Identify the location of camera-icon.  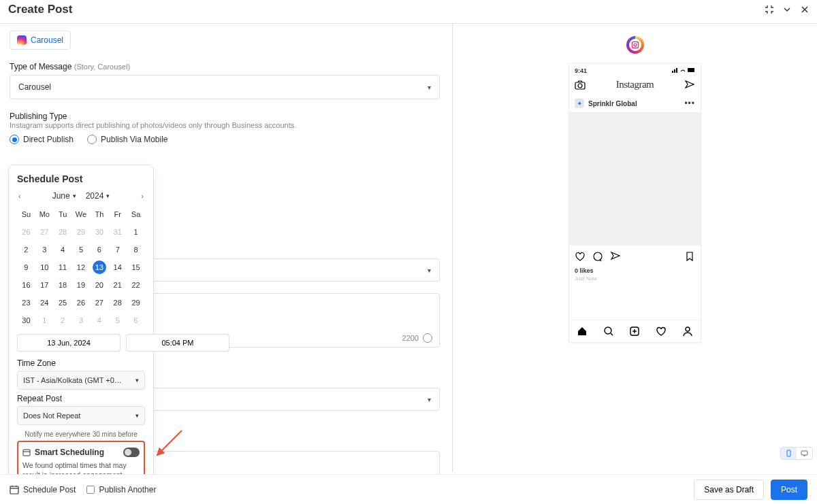
(580, 85).